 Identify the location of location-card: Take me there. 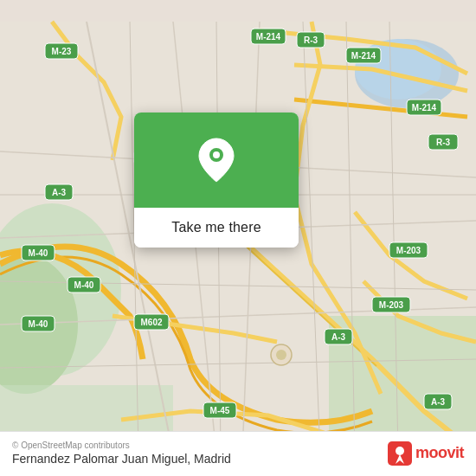
(216, 180).